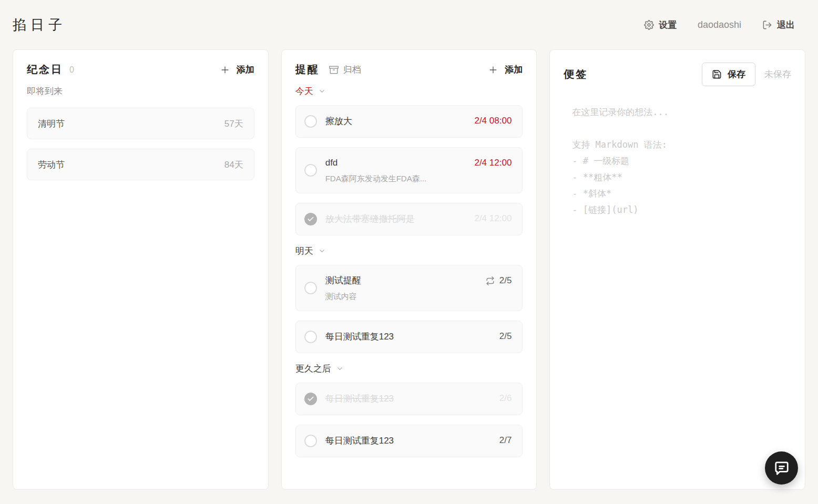 The height and width of the screenshot is (504, 818). Describe the element at coordinates (345, 69) in the screenshot. I see `archive-button: 归档` at that location.